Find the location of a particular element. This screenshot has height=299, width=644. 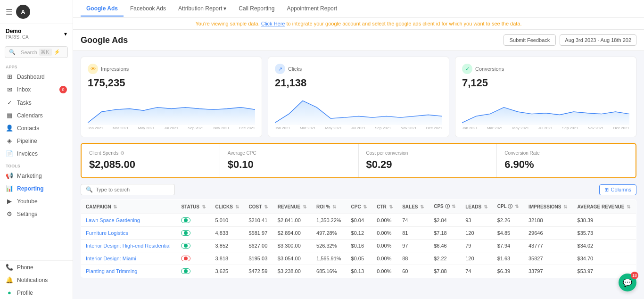

date-range-picker: Aug 3rd 2023 - Aug 18th 202 is located at coordinates (598, 40).